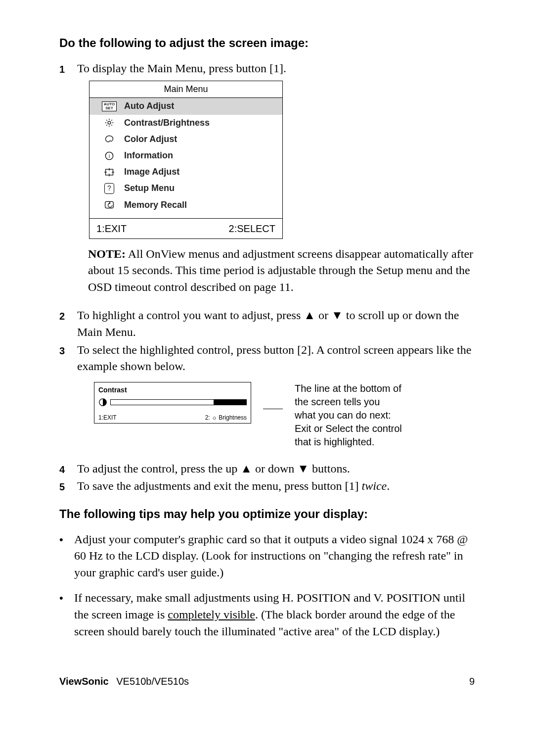 The width and height of the screenshot is (534, 756). What do you see at coordinates (152, 172) in the screenshot?
I see `menu-item-label: Image Adjust` at bounding box center [152, 172].